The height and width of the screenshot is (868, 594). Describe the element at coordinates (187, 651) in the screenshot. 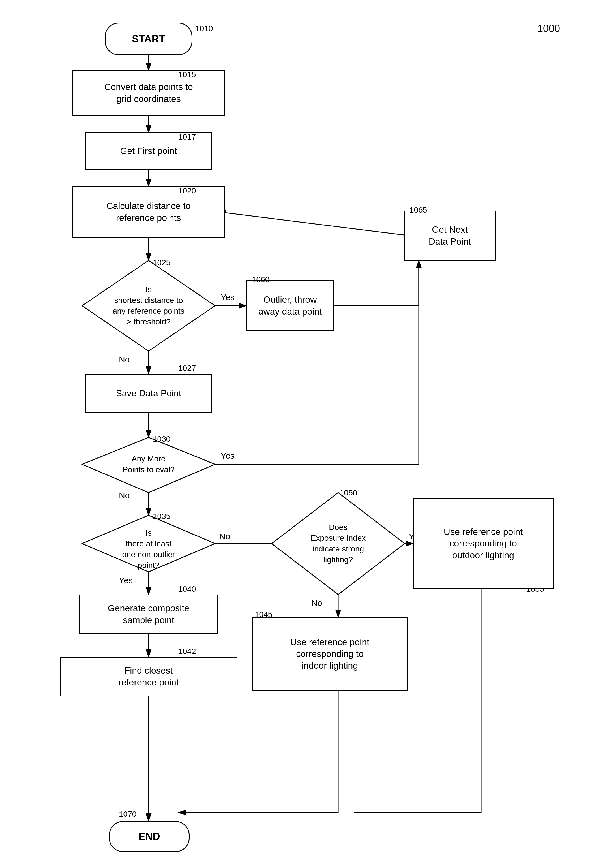

I see `svg-text: 1042` at that location.